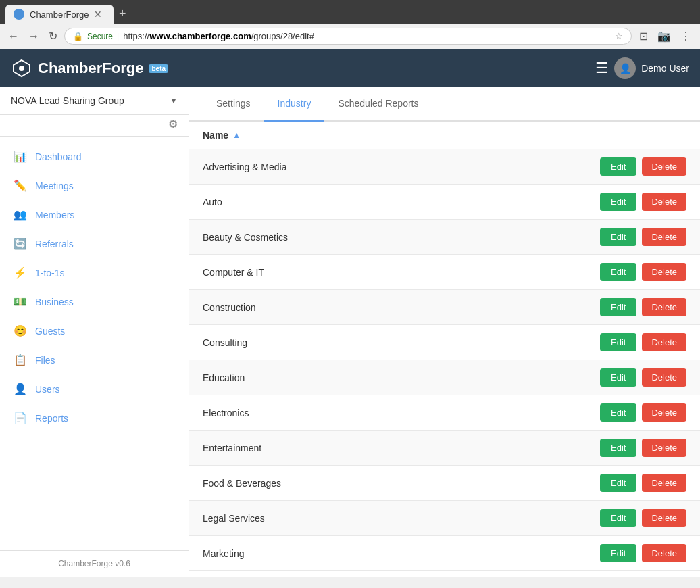 The width and height of the screenshot is (700, 588). Describe the element at coordinates (174, 101) in the screenshot. I see `sidebar-group-arrow-icon: ▼` at that location.